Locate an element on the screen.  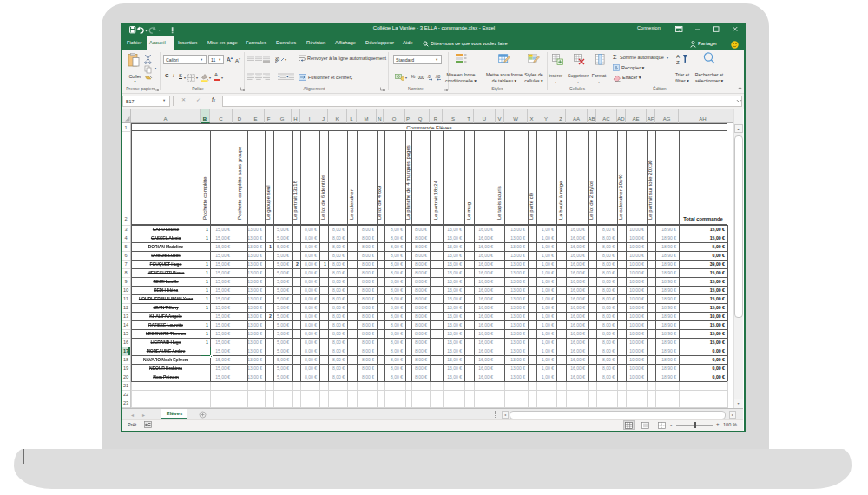
svg-text: .0 is located at coordinates (429, 76).